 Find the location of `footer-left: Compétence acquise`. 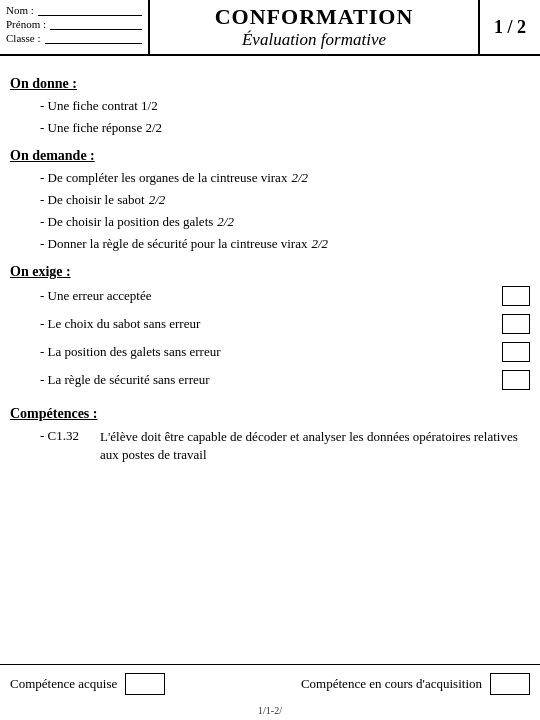

footer-left: Compétence acquise is located at coordinates (152, 684).